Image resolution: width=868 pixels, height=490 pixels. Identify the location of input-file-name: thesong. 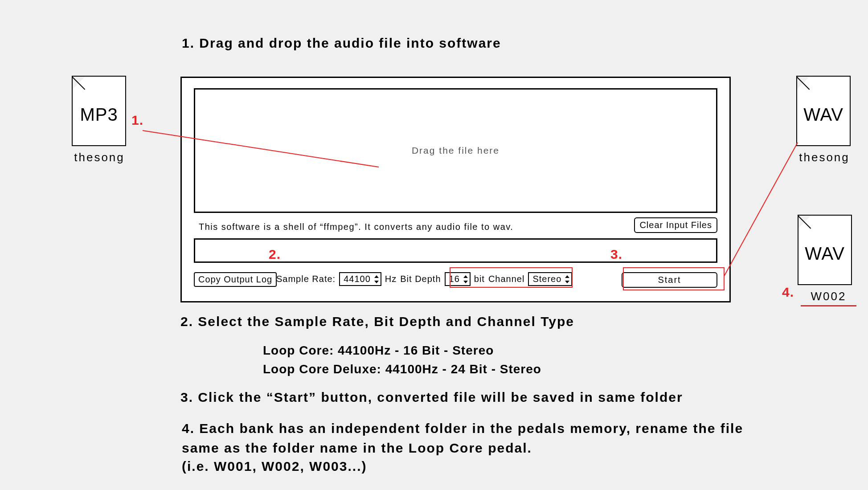
(99, 158).